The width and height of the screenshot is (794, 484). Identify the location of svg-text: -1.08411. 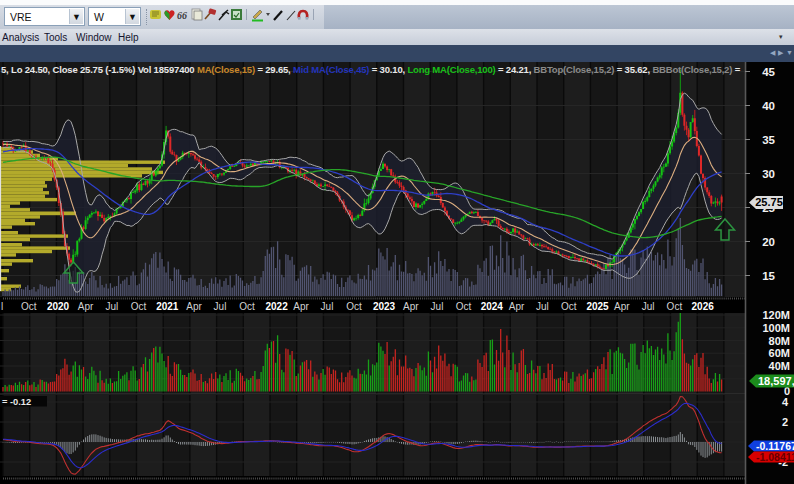
(775, 457).